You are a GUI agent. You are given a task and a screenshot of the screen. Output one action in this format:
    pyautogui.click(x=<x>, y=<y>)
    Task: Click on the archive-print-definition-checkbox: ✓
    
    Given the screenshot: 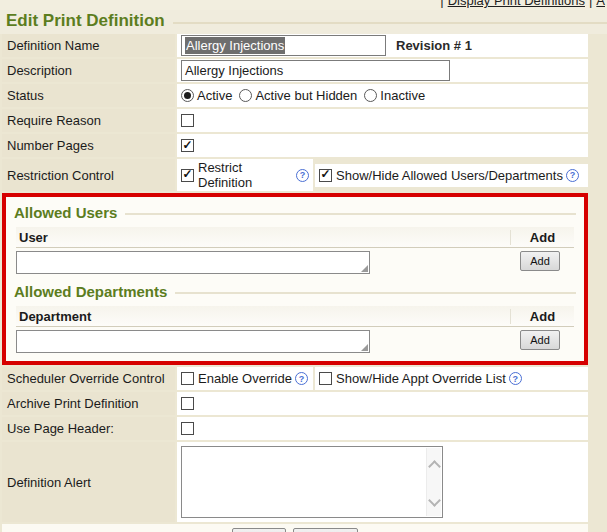 What is the action you would take?
    pyautogui.click(x=188, y=404)
    